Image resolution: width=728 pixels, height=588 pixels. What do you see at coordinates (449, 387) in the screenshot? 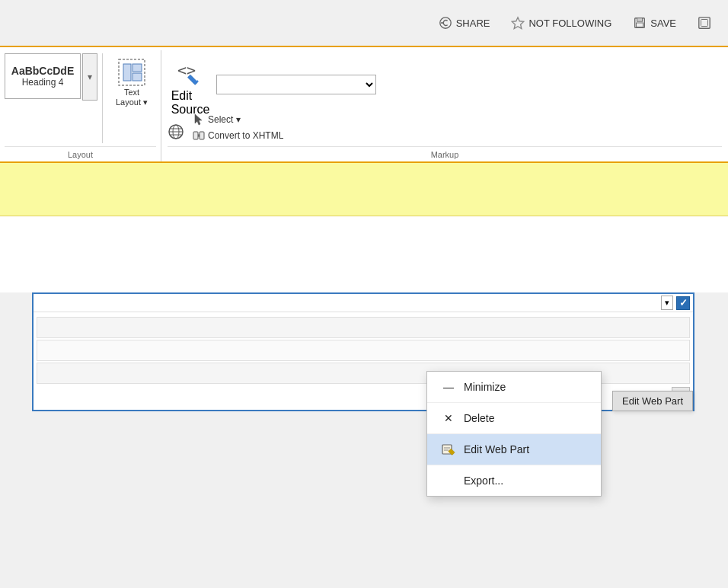
I see `minimize-icon: —` at bounding box center [449, 387].